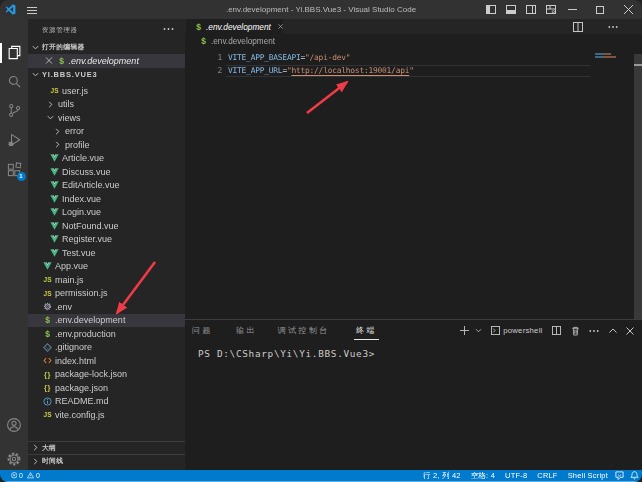 The image size is (642, 482). Describe the element at coordinates (234, 26) in the screenshot. I see `tab-env-development: $ .env.development` at that location.